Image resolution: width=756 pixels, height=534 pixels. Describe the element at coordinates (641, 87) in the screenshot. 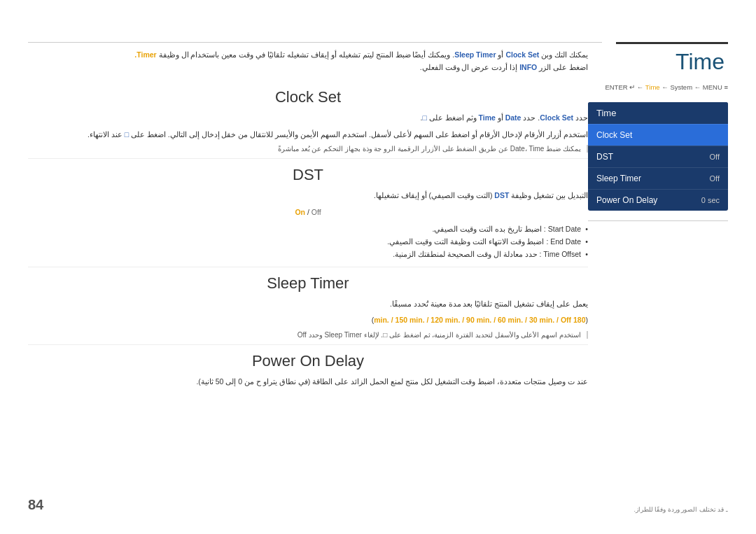

I see `arrow-left-1: ←` at that location.